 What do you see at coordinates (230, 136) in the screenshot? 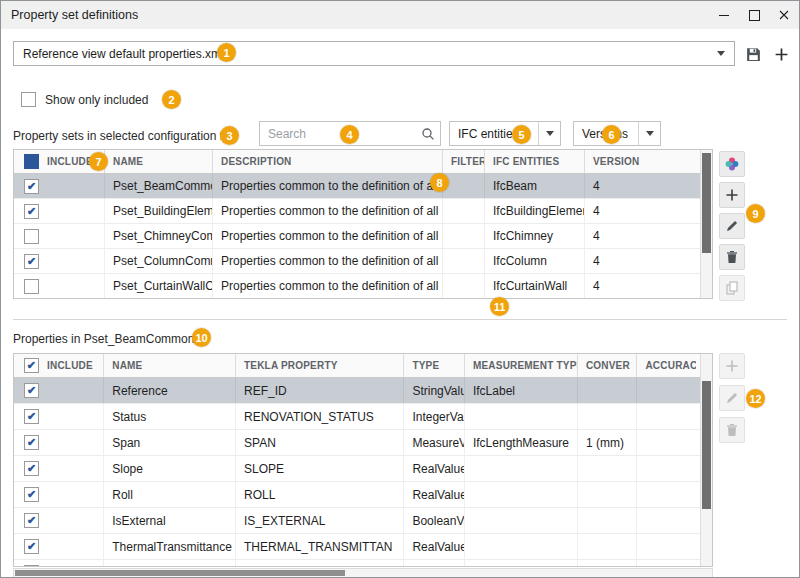
I see `annotation-badge-3: 3` at bounding box center [230, 136].